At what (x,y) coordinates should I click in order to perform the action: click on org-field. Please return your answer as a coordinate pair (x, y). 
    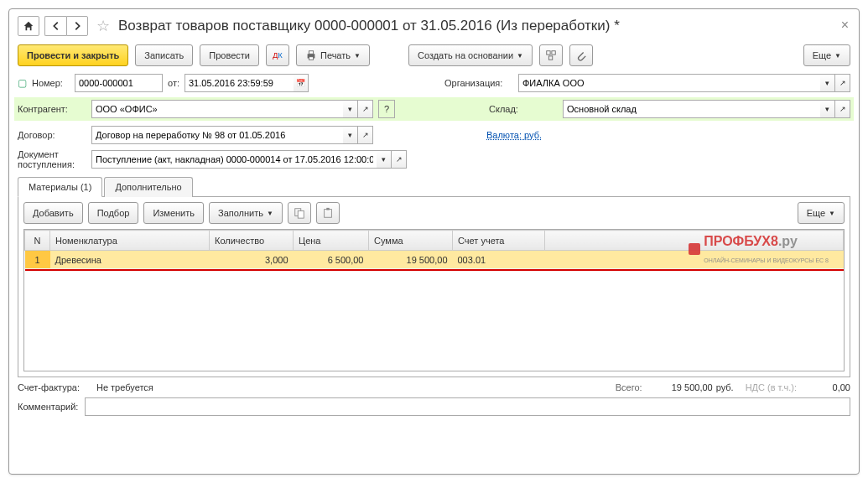
    Looking at the image, I should click on (669, 83).